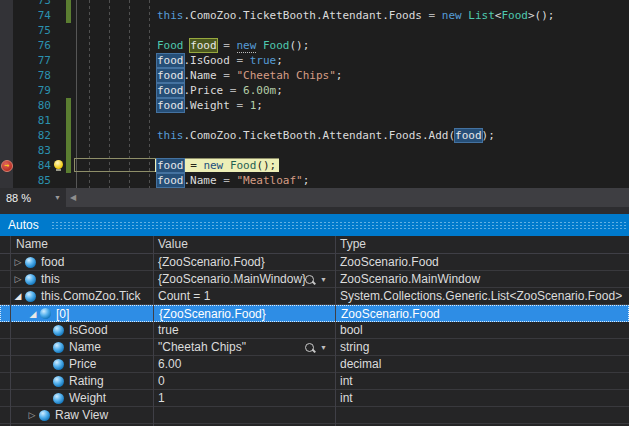 The height and width of the screenshot is (426, 629). Describe the element at coordinates (32, 16) in the screenshot. I see `line-number: 74` at that location.